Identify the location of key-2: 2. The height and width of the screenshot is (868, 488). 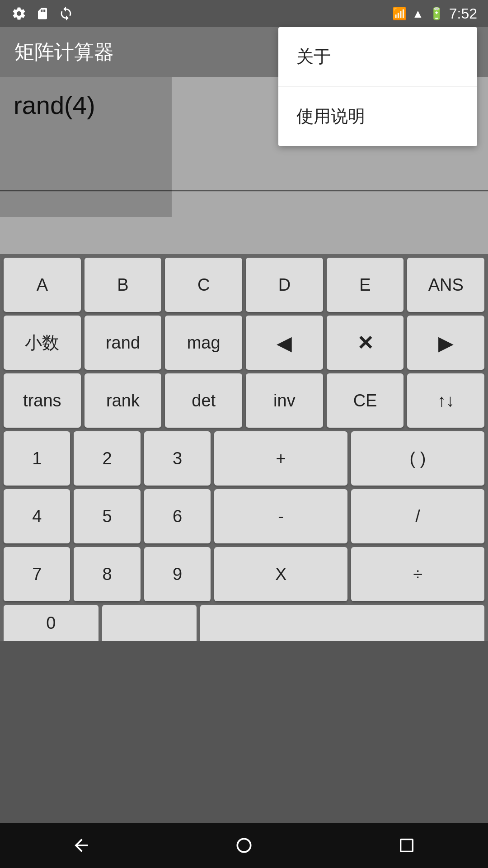
(107, 458).